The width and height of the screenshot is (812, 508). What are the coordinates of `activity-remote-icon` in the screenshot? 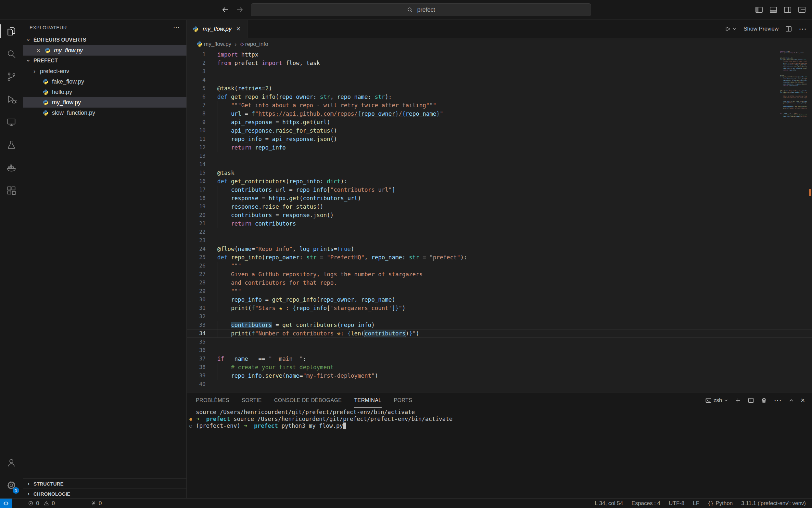 It's located at (11, 122).